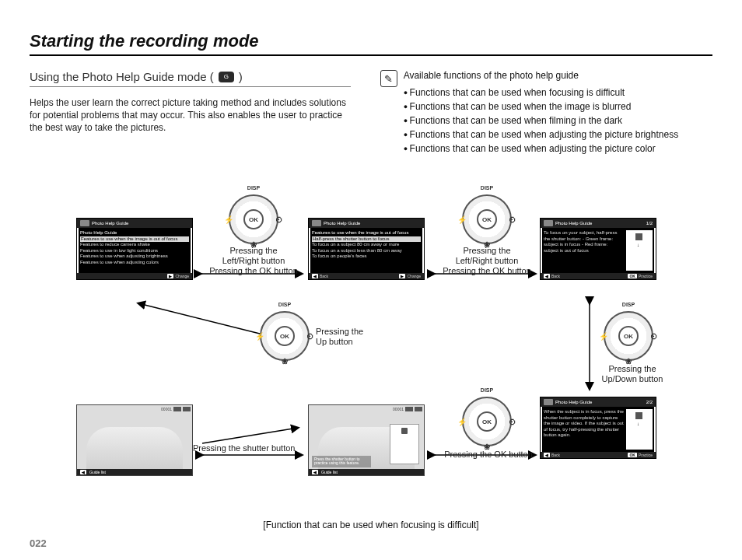 The image size is (742, 560). What do you see at coordinates (598, 249) in the screenshot?
I see `lcd-screen-3: Photo Help Guide1/2 To focus on your sub…` at bounding box center [598, 249].